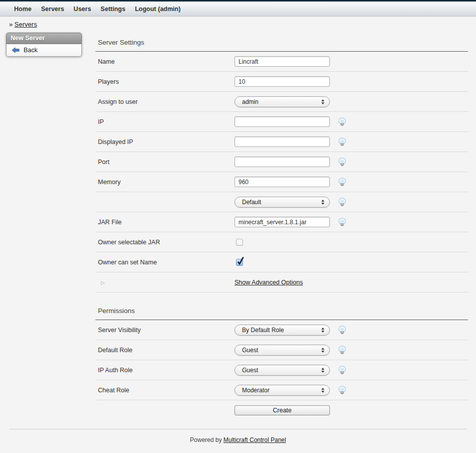  Describe the element at coordinates (247, 102) in the screenshot. I see `assign-user-value: admin` at that location.